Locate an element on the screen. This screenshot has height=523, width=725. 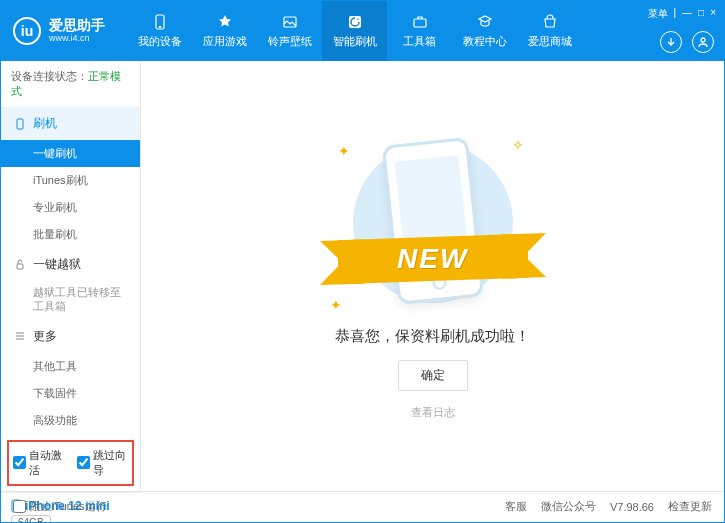
sidebar-section-flash: 刷机 is located at coordinates (70, 124).